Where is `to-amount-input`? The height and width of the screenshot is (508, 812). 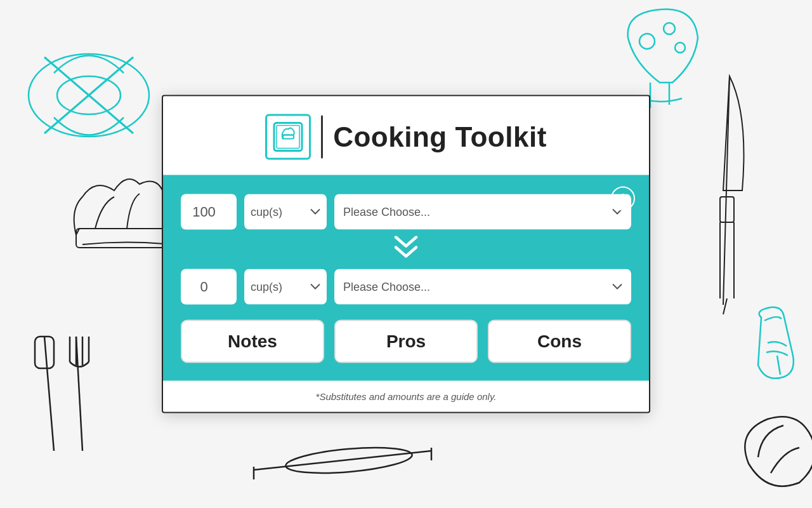 to-amount-input is located at coordinates (209, 287).